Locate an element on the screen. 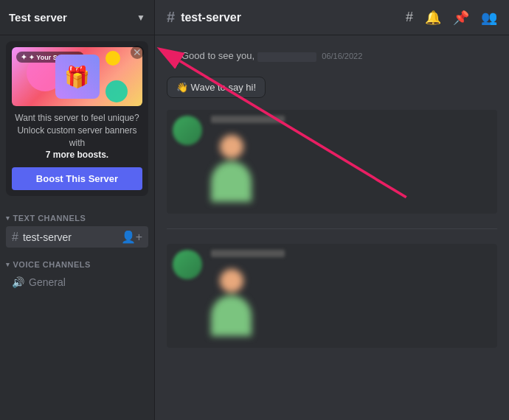 This screenshot has width=509, height=420. hash-channel-icon: # is located at coordinates (15, 237).